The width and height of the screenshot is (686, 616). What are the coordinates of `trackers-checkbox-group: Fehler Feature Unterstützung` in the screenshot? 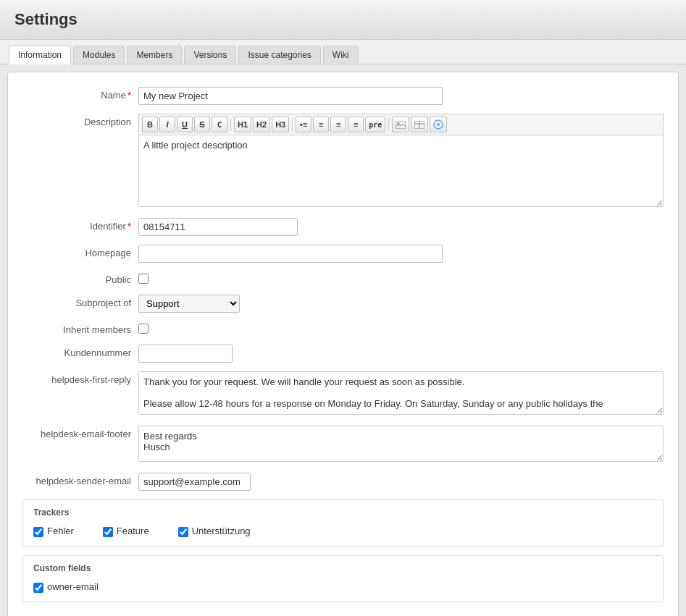 It's located at (343, 531).